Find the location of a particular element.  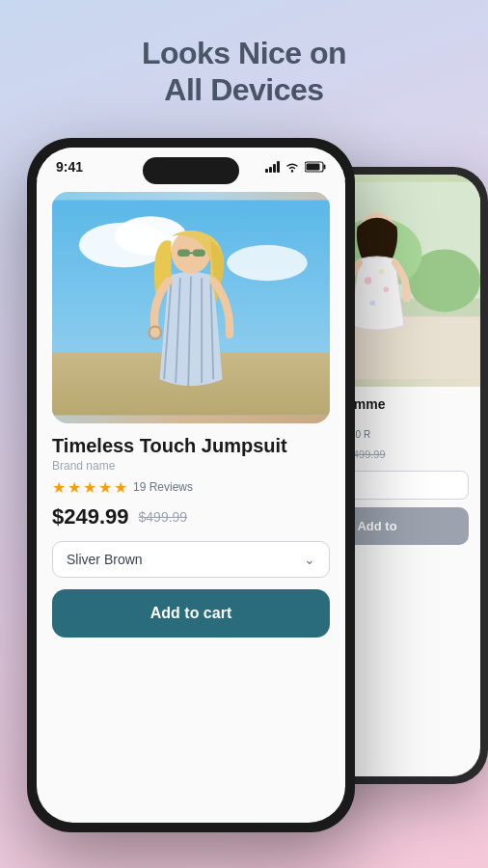

wifi-icon is located at coordinates (292, 167).